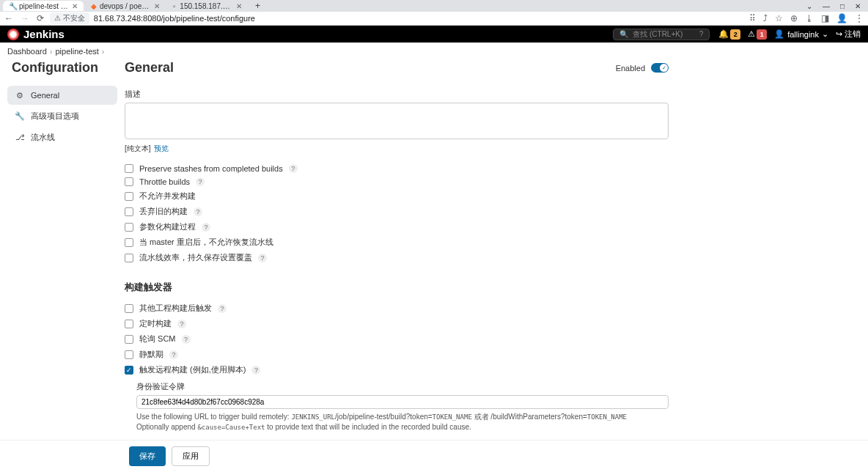 The height and width of the screenshot is (472, 868). I want to click on sidebar-item-advanced: 🔧 高级项目选项, so click(62, 116).